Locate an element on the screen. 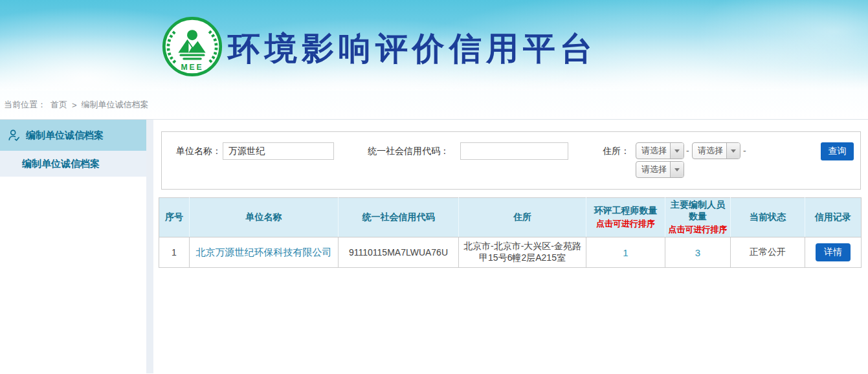  col-header-company: 单位名称 is located at coordinates (264, 217).